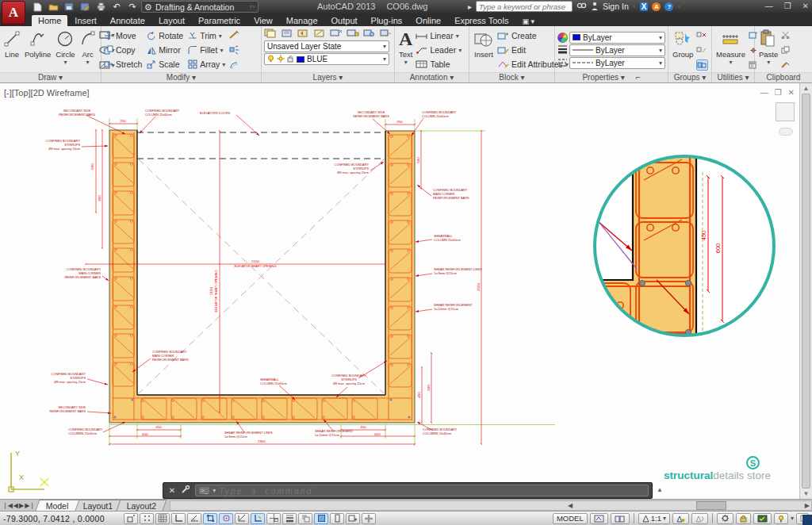  Describe the element at coordinates (303, 33) in the screenshot. I see `layer-prev-icon` at that location.